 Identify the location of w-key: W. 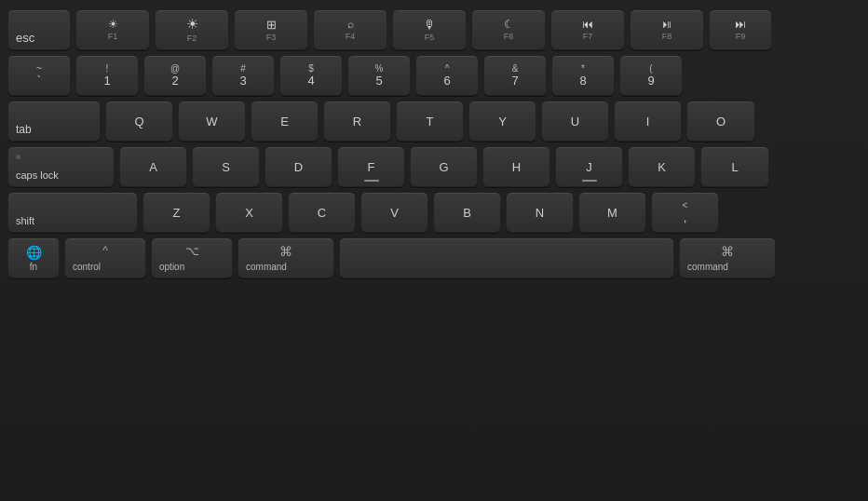
(212, 121).